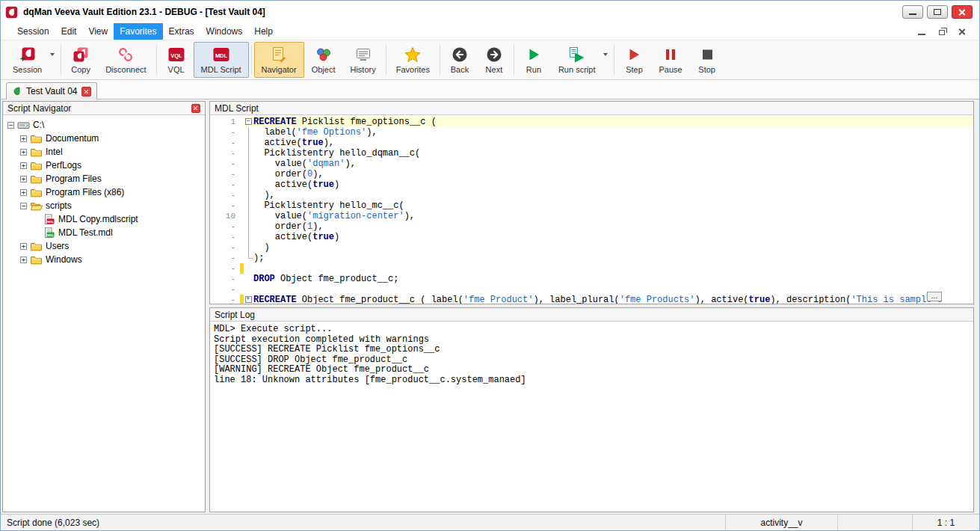  Describe the element at coordinates (36, 260) in the screenshot. I see `folder-icon` at that location.